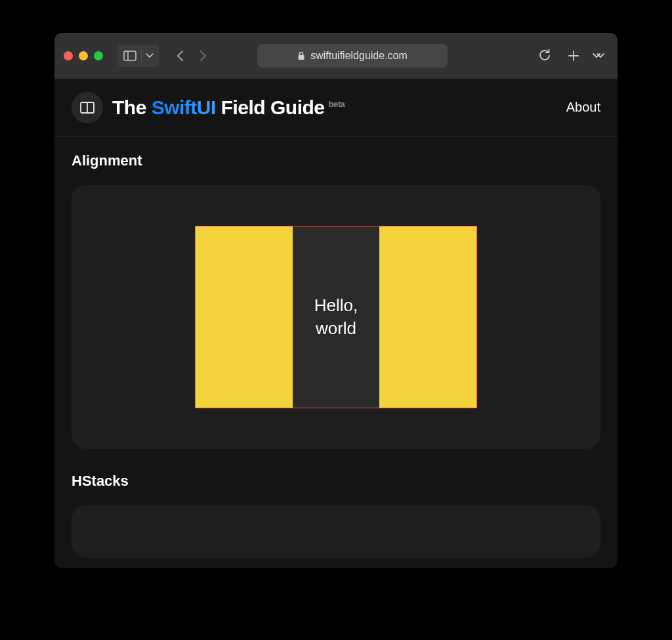 This screenshot has height=640, width=672. I want to click on navigation-arrows, so click(192, 56).